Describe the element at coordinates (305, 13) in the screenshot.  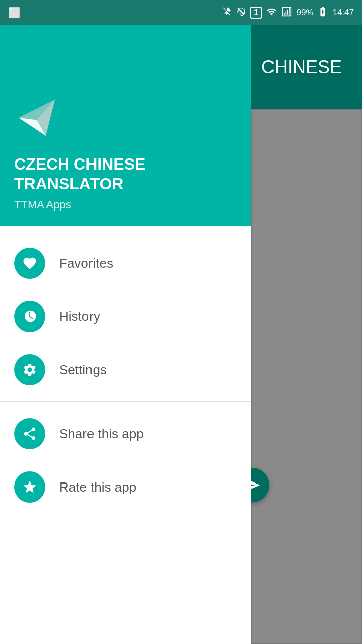
I see `battery-percentage: 99%` at that location.